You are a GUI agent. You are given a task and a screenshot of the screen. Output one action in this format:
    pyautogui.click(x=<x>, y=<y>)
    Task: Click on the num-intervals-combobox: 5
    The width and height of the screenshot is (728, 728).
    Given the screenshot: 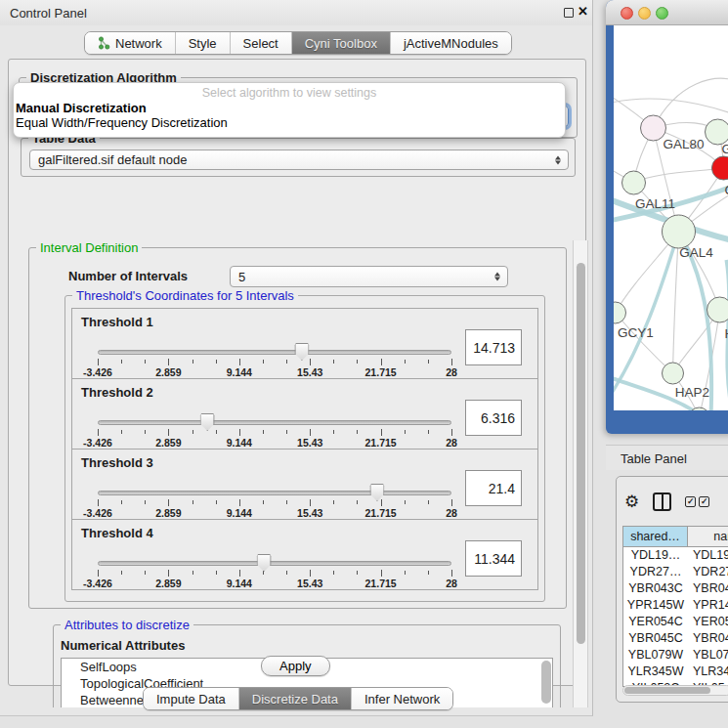 What is the action you would take?
    pyautogui.click(x=369, y=277)
    